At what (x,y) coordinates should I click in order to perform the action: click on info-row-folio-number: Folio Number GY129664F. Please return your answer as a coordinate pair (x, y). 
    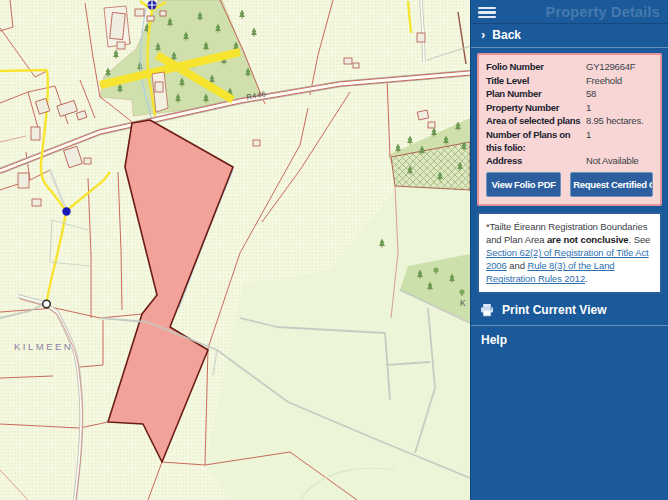
    Looking at the image, I should click on (570, 66).